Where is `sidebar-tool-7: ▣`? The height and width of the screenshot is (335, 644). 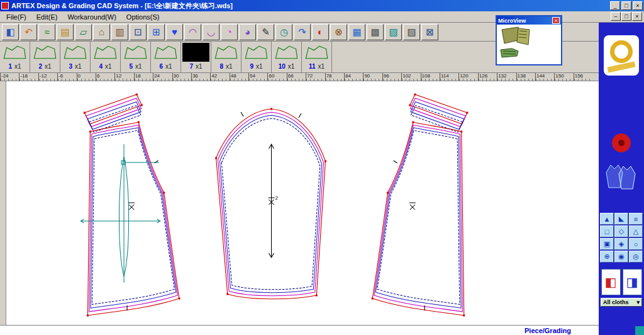 sidebar-tool-7: ▣ is located at coordinates (607, 244).